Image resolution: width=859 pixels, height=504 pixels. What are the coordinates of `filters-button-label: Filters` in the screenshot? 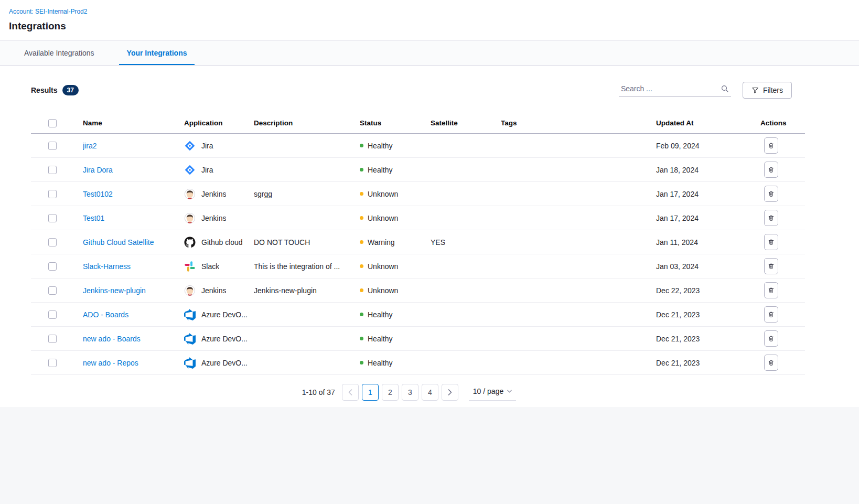 It's located at (773, 90).